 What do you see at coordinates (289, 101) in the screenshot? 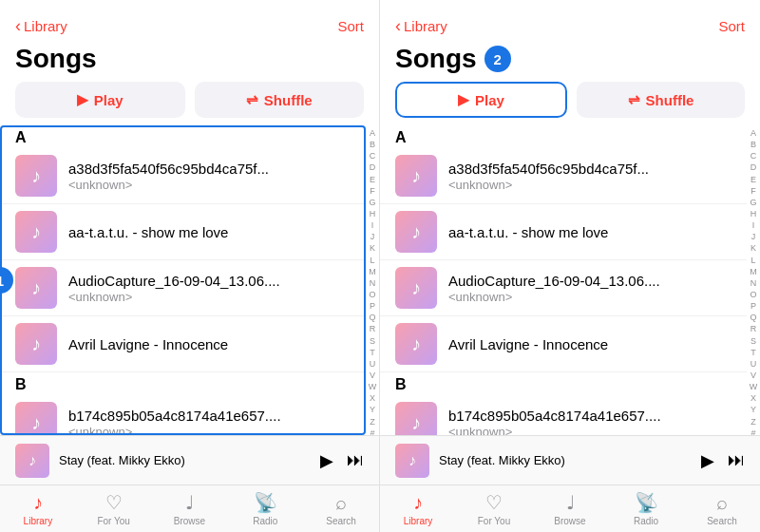
I see `shuffle-label: Shuffle` at bounding box center [289, 101].